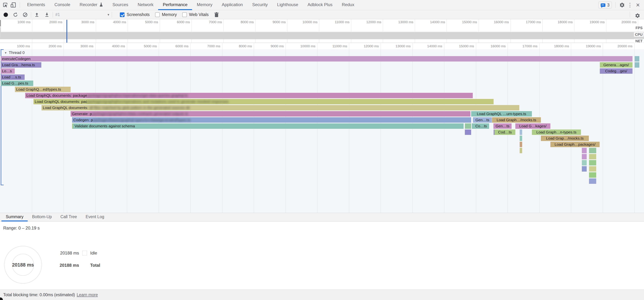 The image size is (644, 300). Describe the element at coordinates (556, 132) in the screenshot. I see `flame-bar-load-graph-n-types-ts: Load Graph…n-types.ts` at that location.